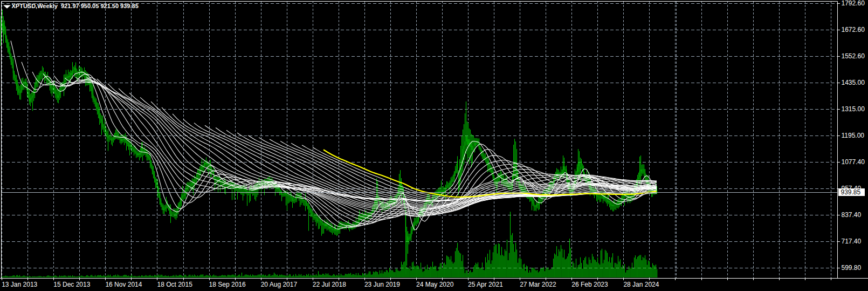  What do you see at coordinates (75, 6) in the screenshot?
I see `svg-text:XPTUSD,Weekly 921.97 950.05 9: XPTUSD,Weekly 921.97 950.05 921.50 939.8…` at bounding box center [75, 6].